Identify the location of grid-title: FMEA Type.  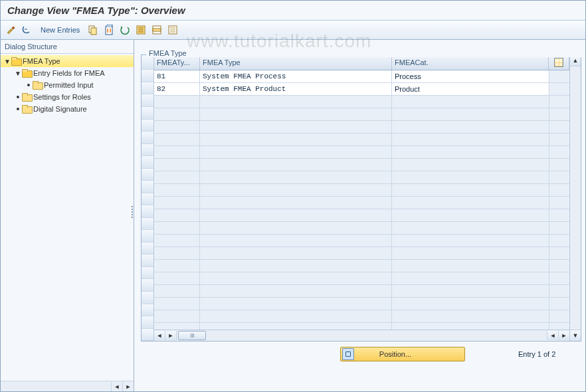
(365, 53).